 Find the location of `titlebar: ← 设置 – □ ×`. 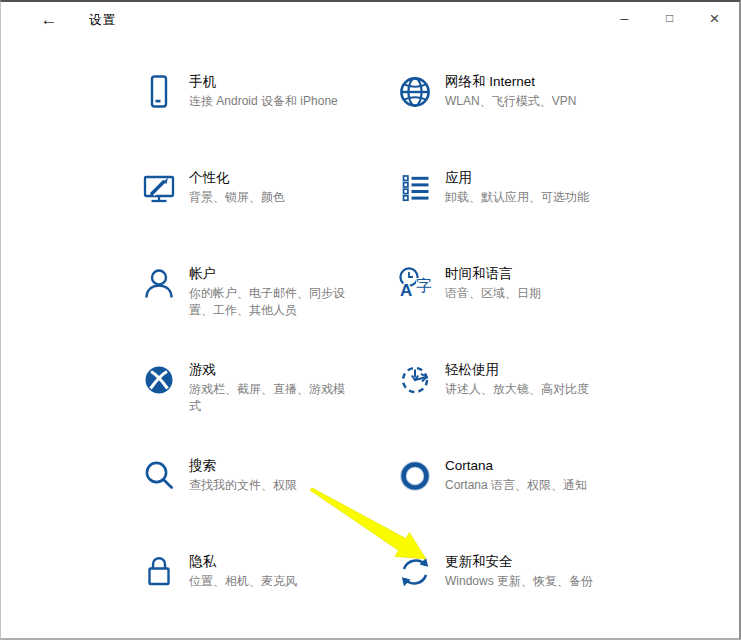

titlebar: ← 设置 – □ × is located at coordinates (370, 20).